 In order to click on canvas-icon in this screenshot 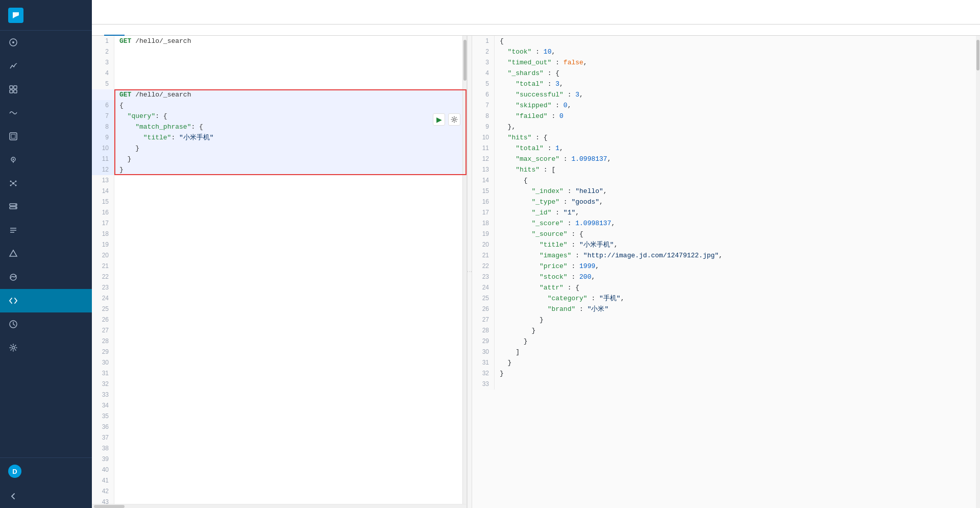, I will do `click(13, 136)`.